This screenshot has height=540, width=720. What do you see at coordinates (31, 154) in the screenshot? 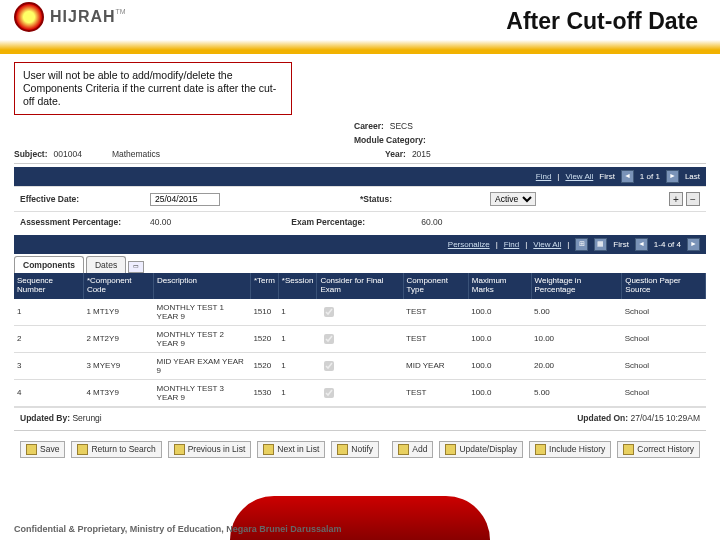
I see `subject-label: Subject:` at bounding box center [31, 154].